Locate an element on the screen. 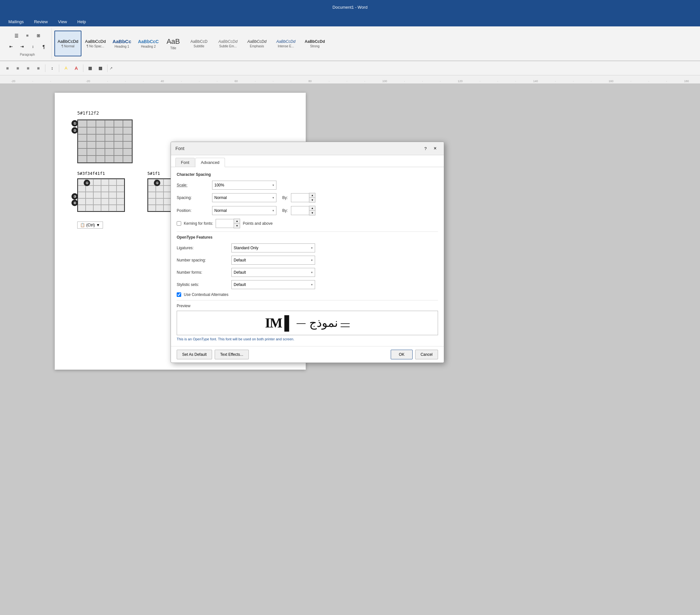 The image size is (700, 615). kerning-spin: ▲ ▼ is located at coordinates (228, 223).